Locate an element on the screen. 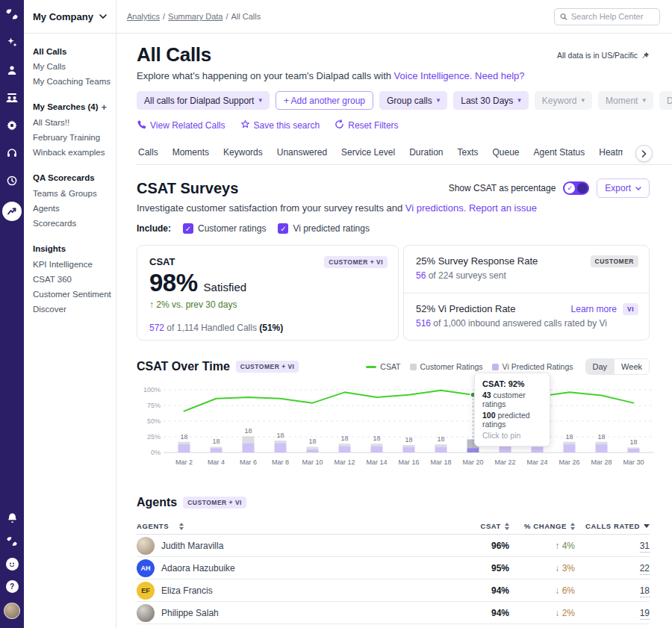 This screenshot has width=672, height=628. tab-texts: Texts is located at coordinates (468, 154).